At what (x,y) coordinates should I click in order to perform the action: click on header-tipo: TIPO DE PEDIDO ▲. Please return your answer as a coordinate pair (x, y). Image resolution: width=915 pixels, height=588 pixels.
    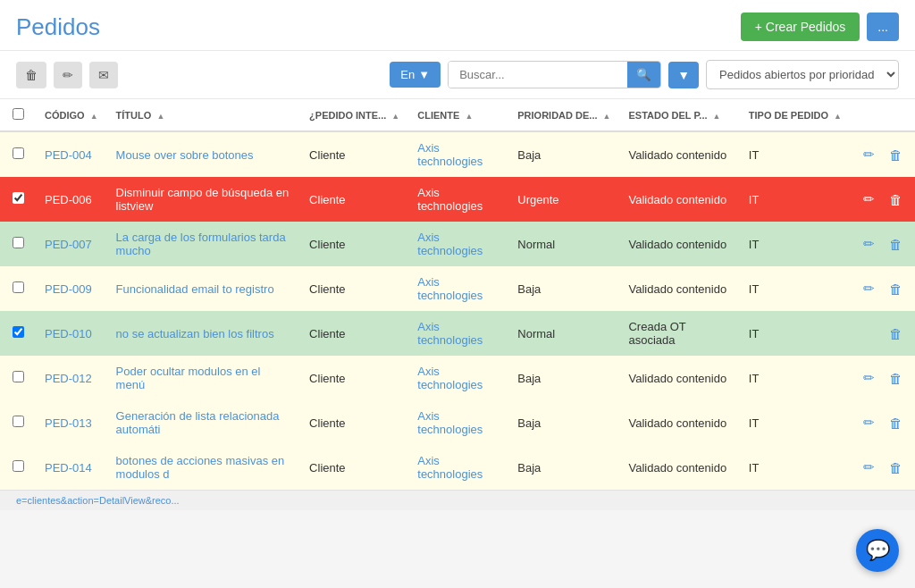
    Looking at the image, I should click on (795, 115).